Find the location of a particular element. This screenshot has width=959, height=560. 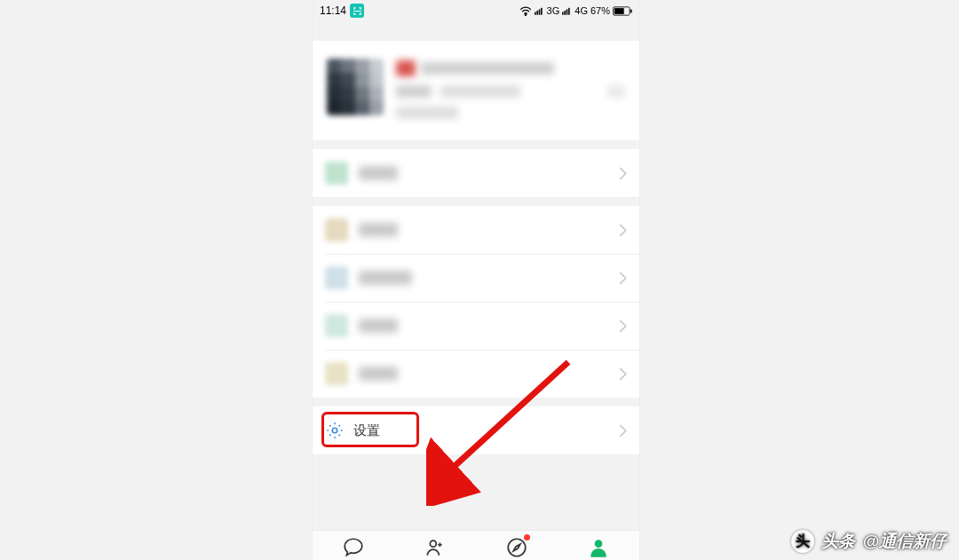

wifi-icon is located at coordinates (526, 11).